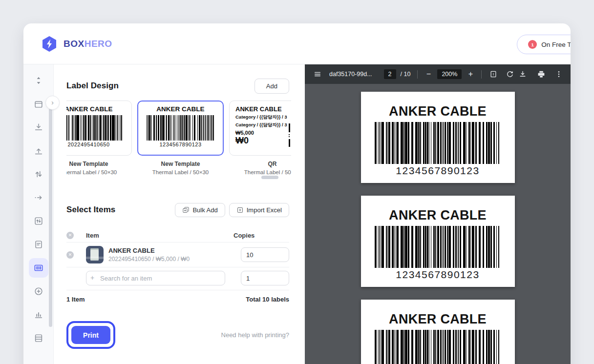 The image size is (594, 364). Describe the element at coordinates (532, 44) in the screenshot. I see `trial-count-badge: 1` at that location.